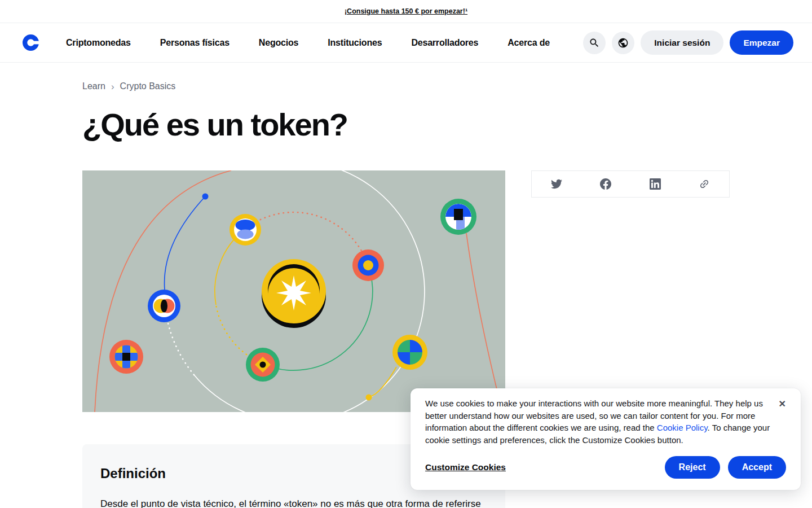 Image resolution: width=812 pixels, height=508 pixels. What do you see at coordinates (704, 184) in the screenshot?
I see `copy-link-icon` at bounding box center [704, 184].